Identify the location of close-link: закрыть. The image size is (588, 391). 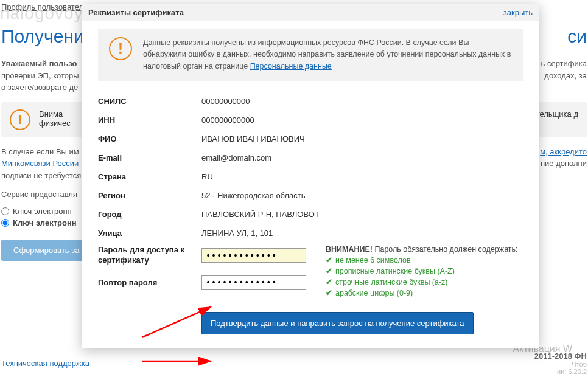
(518, 12).